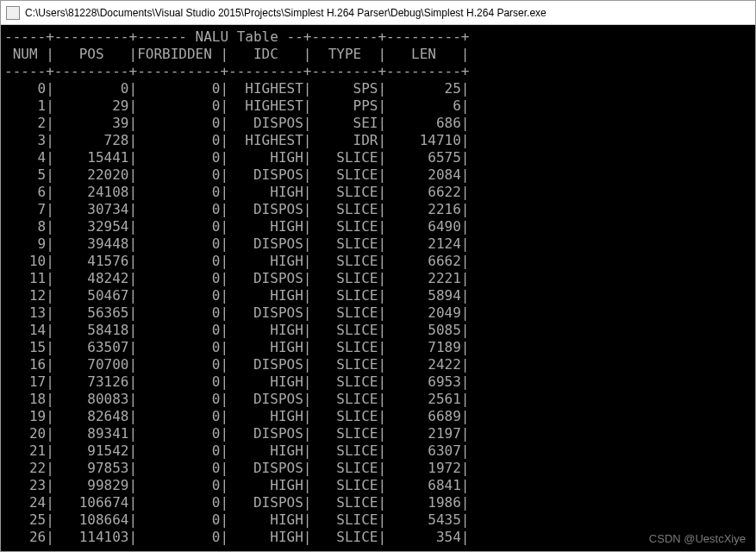  What do you see at coordinates (13, 13) in the screenshot?
I see `app-icon` at bounding box center [13, 13].